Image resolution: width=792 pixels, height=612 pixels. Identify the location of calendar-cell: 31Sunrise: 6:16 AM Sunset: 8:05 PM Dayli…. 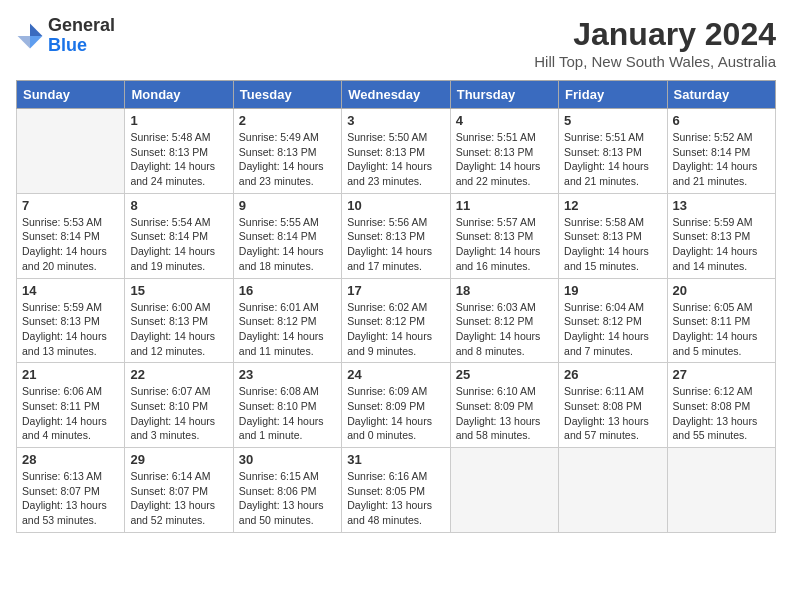
(396, 490).